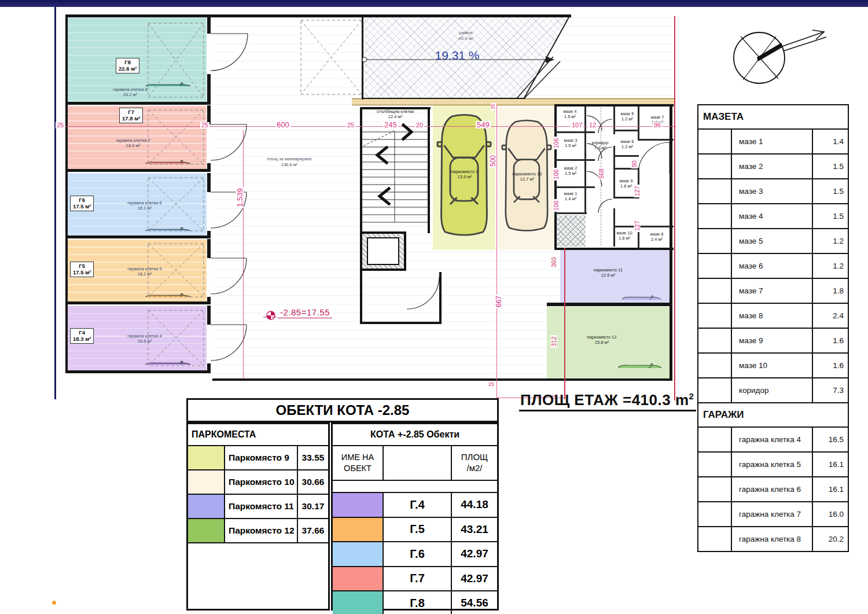 Image resolution: width=868 pixels, height=614 pixels. Describe the element at coordinates (554, 341) in the screenshot. I see `dim-312: 312` at that location.